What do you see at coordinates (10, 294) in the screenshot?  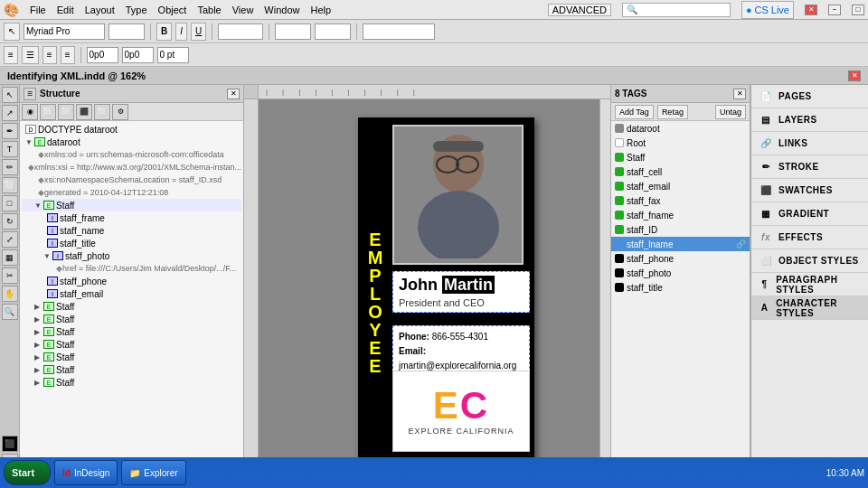 I see `hand-tool: ✋` at bounding box center [10, 294].